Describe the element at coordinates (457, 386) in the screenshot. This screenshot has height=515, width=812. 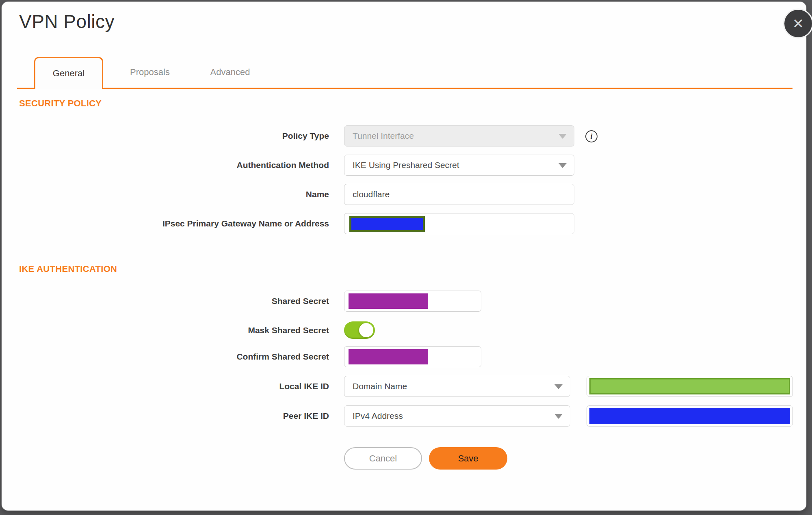
I see `local-ike-id-select: Domain Name` at that location.